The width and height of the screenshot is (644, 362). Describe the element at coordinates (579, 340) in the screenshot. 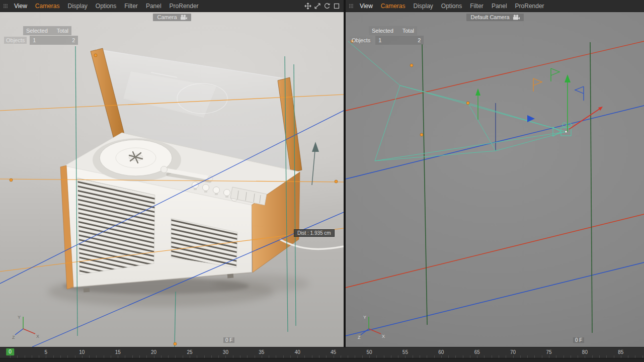

I see `frame-indicator-right: 0 F` at that location.